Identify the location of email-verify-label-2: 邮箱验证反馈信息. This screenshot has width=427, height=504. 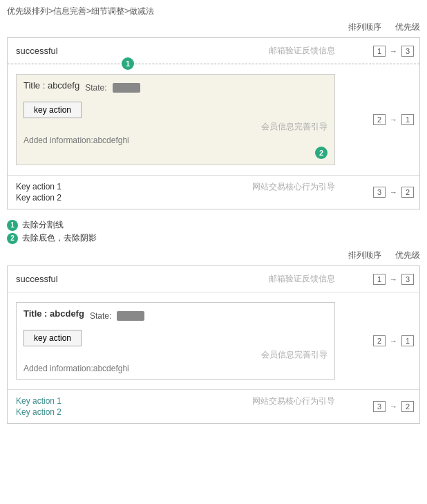
(302, 279).